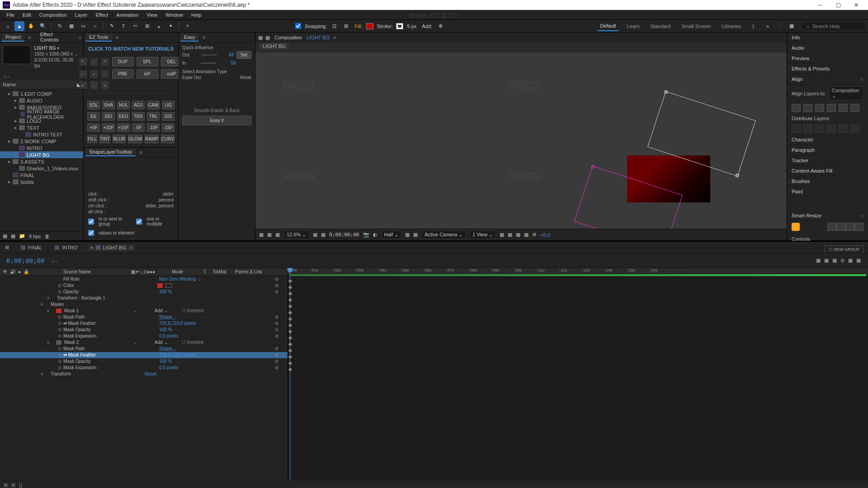  I want to click on layer-row: ⊙Mask Expansion0,0 pixels⊘, so click(144, 336).